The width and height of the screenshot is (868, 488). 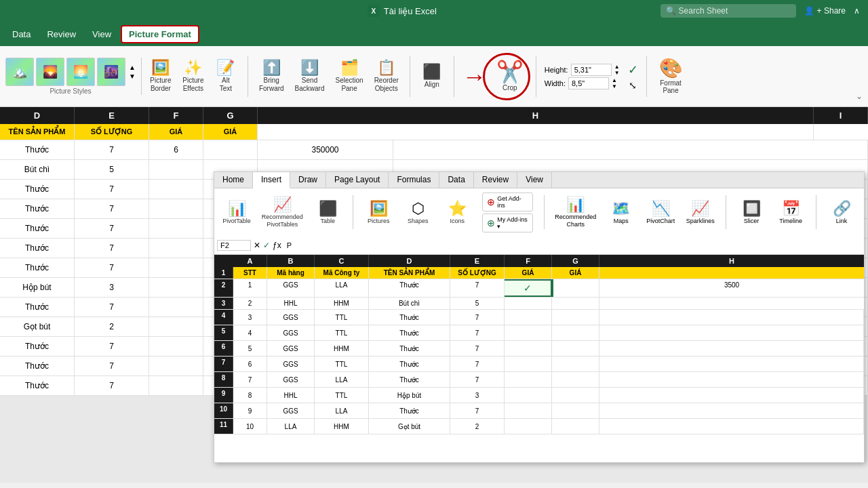 What do you see at coordinates (226, 77) in the screenshot?
I see `alt-text-button: 📝 AltText` at bounding box center [226, 77].